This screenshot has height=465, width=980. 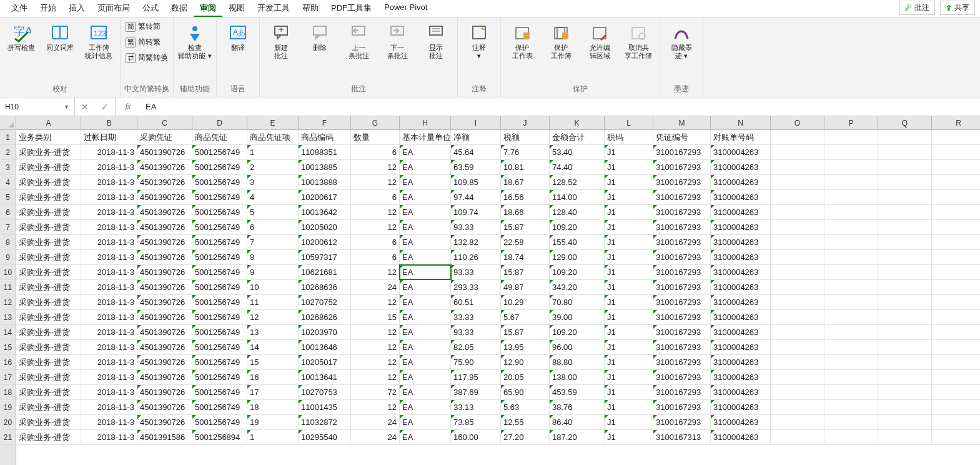 What do you see at coordinates (956, 392) in the screenshot?
I see `cell-R18` at bounding box center [956, 392].